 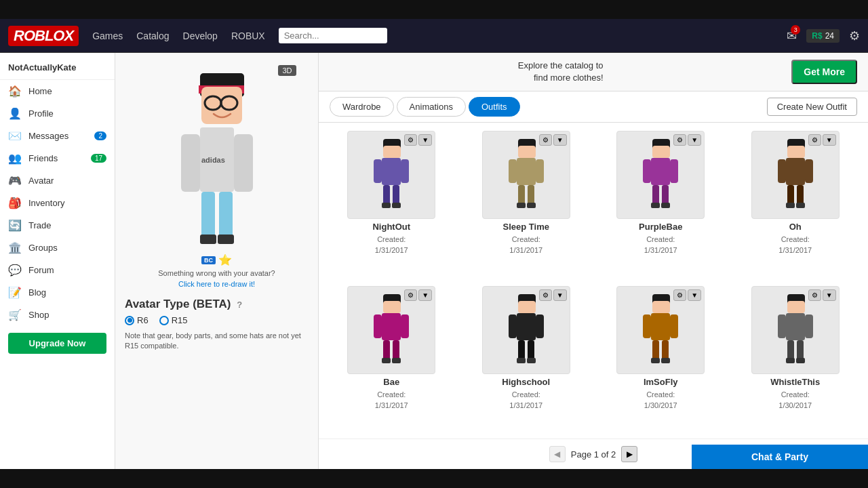 I want to click on outfit-name-4: Bae, so click(x=391, y=382).